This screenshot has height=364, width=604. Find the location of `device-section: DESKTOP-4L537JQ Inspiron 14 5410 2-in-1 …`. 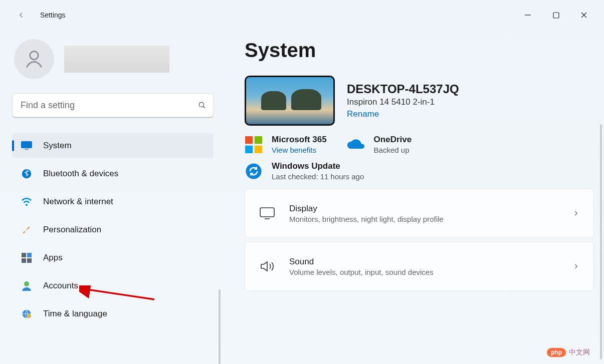

device-section: DESKTOP-4L537JQ Inspiron 14 5410 2-in-1 … is located at coordinates (419, 101).